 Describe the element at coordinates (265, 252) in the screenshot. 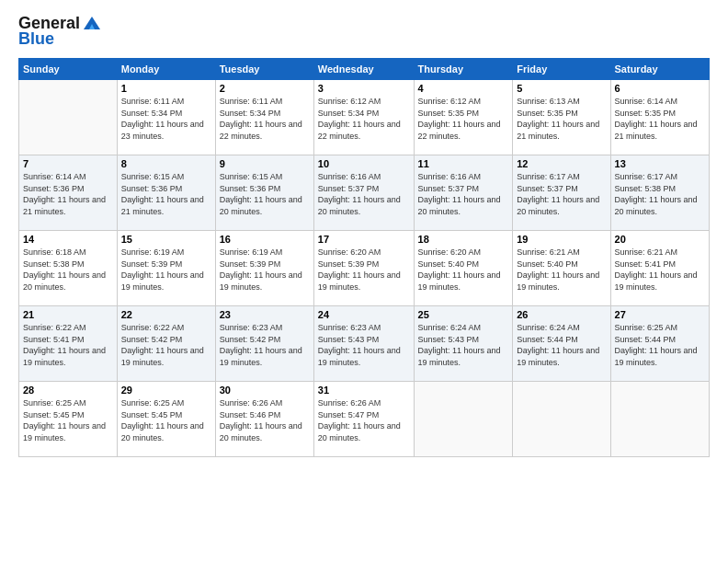

I see `cell-sunrise: Sunrise: 6:19 AM` at that location.